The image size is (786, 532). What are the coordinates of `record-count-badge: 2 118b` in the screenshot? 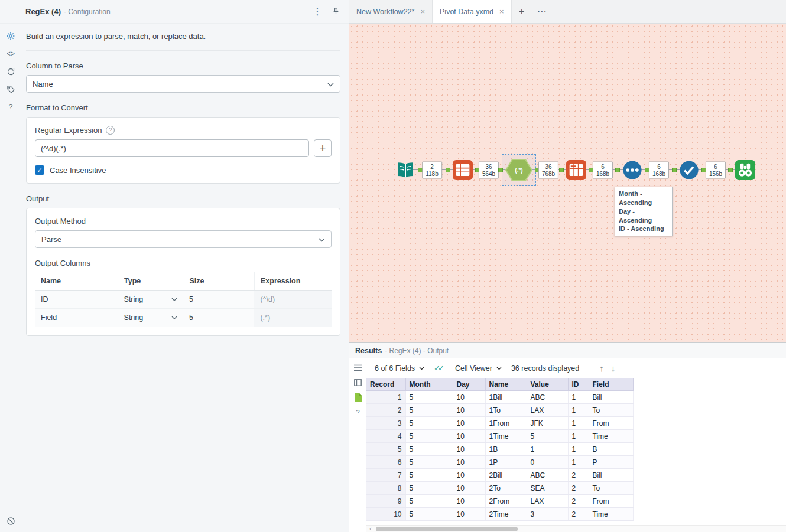 It's located at (432, 170).